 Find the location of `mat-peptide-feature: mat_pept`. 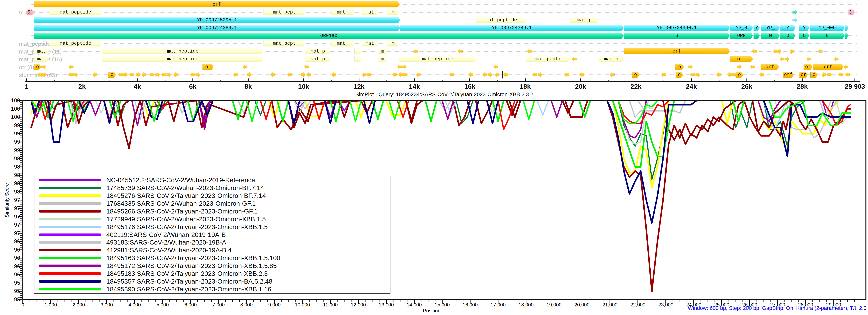

mat-peptide-feature: mat_pept is located at coordinates (284, 12).